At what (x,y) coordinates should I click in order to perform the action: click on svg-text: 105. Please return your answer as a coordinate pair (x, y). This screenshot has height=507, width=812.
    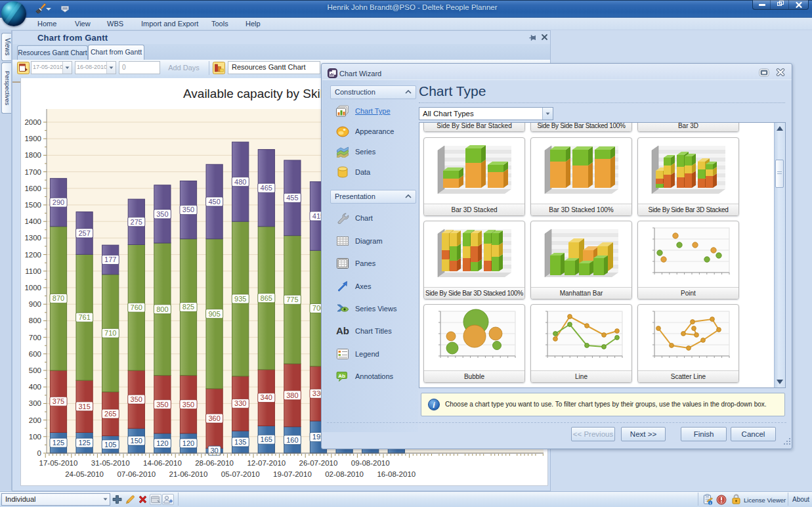
    Looking at the image, I should click on (110, 445).